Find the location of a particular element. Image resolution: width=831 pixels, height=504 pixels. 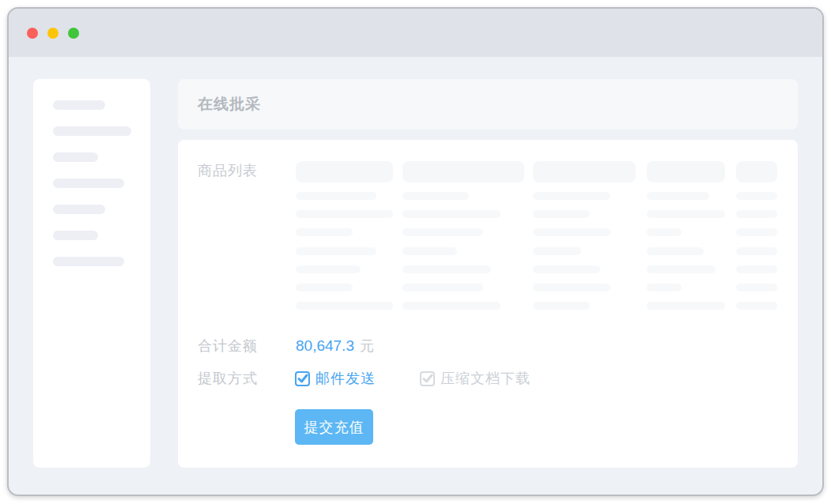

total-amount-unit: 元 is located at coordinates (367, 346).